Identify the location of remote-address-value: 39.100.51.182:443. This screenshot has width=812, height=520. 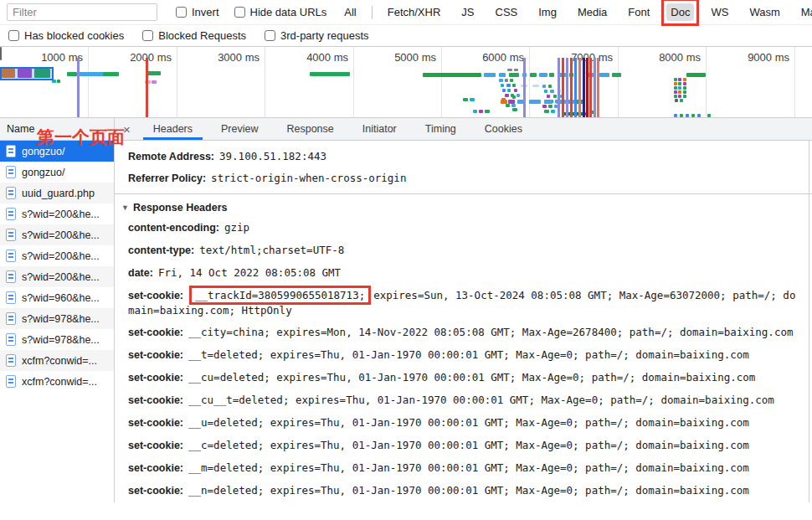
(273, 156).